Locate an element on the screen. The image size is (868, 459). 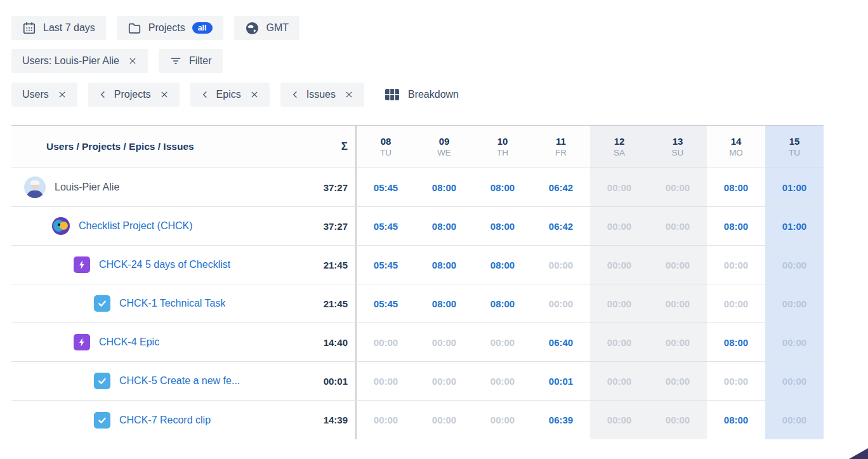
date-range-button: Last 7 days is located at coordinates (58, 28).